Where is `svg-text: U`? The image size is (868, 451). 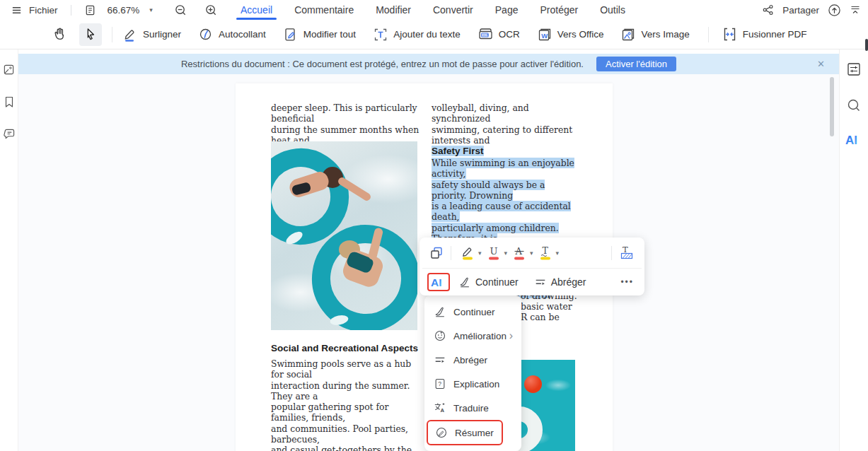 svg-text: U is located at coordinates (494, 252).